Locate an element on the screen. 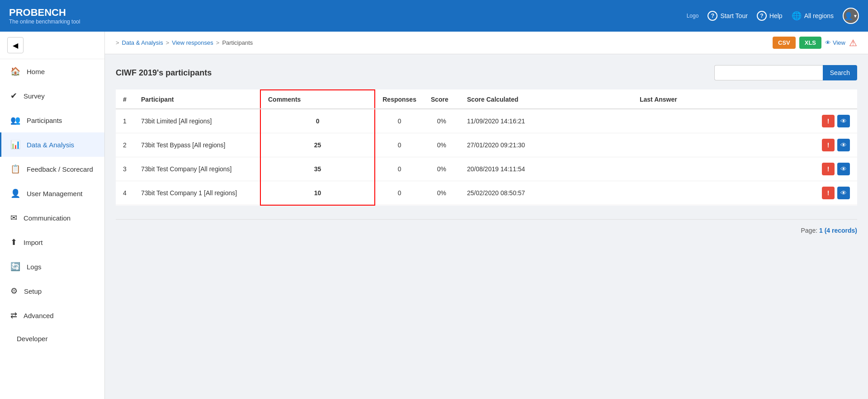 The image size is (868, 399). bc-sep-0: > is located at coordinates (118, 42).